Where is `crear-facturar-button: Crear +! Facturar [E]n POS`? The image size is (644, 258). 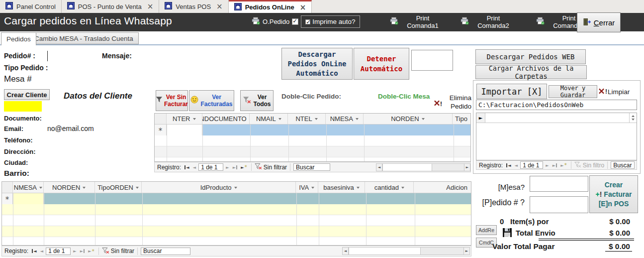 crear-facturar-button: Crear +! Facturar [E]n POS is located at coordinates (614, 194).